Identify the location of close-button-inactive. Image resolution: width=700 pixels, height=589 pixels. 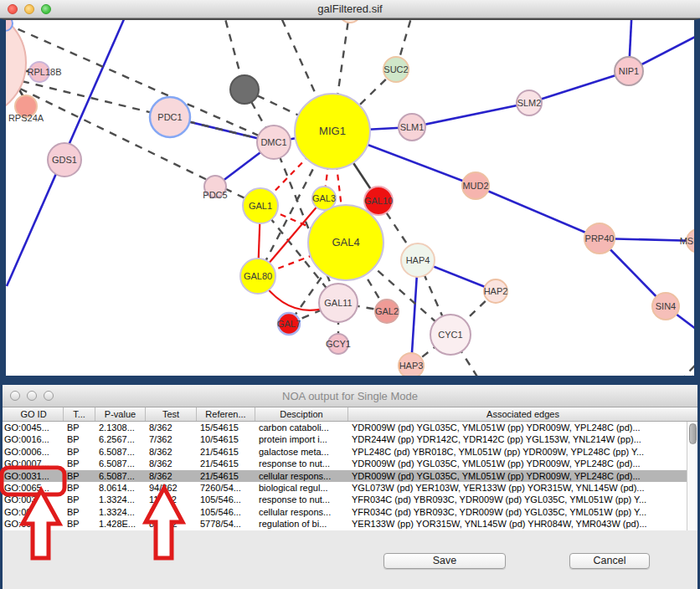
(15, 396).